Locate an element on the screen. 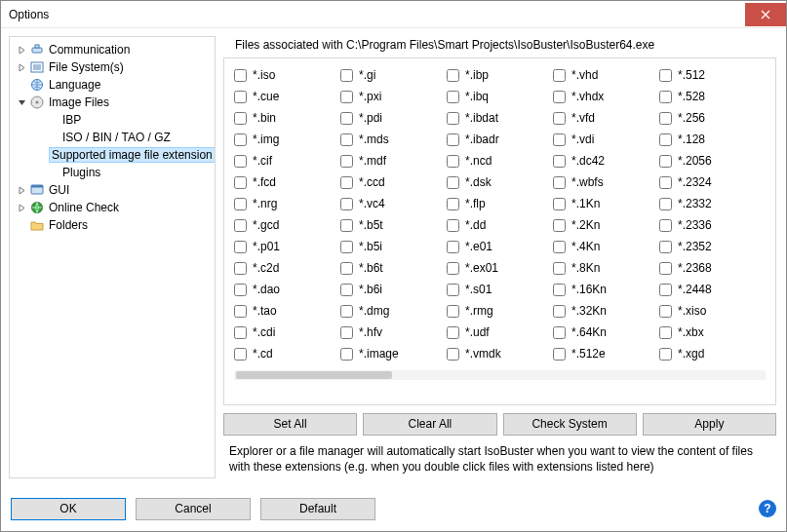  tree-item-communication: Communication is located at coordinates (112, 50).